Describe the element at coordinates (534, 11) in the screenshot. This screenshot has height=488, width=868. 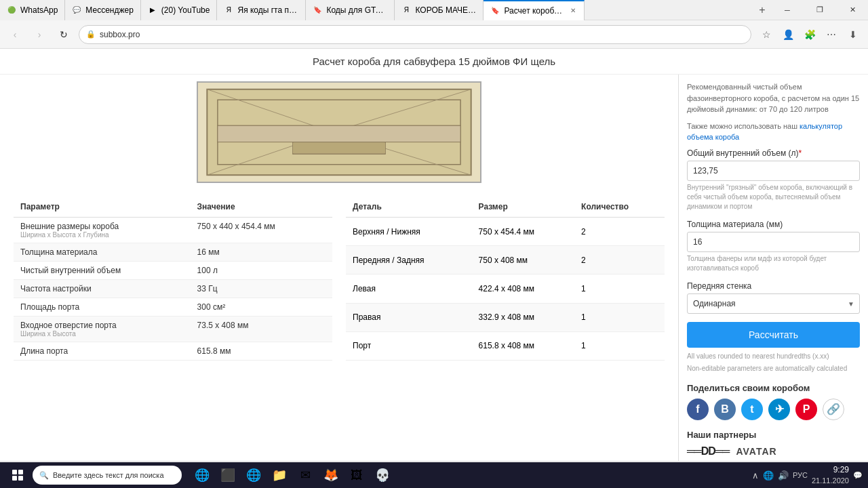
I see `current-tab-label: Расчет короба для ...` at that location.